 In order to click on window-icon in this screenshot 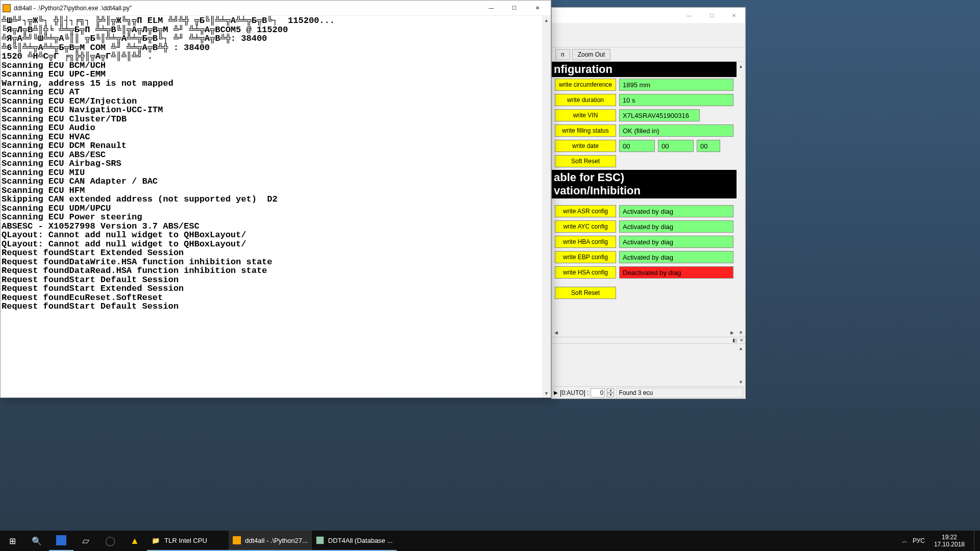, I will do `click(320, 540)`.